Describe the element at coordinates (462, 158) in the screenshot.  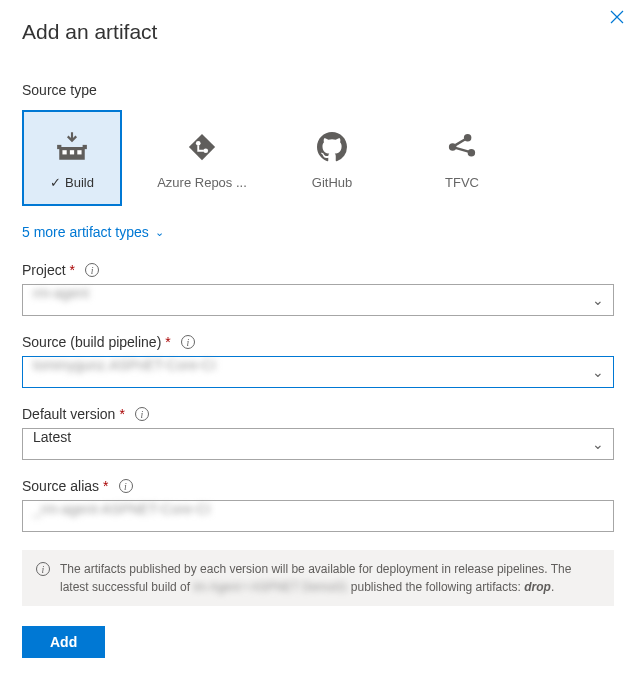
I see `tile-tfvc: TFVC` at that location.